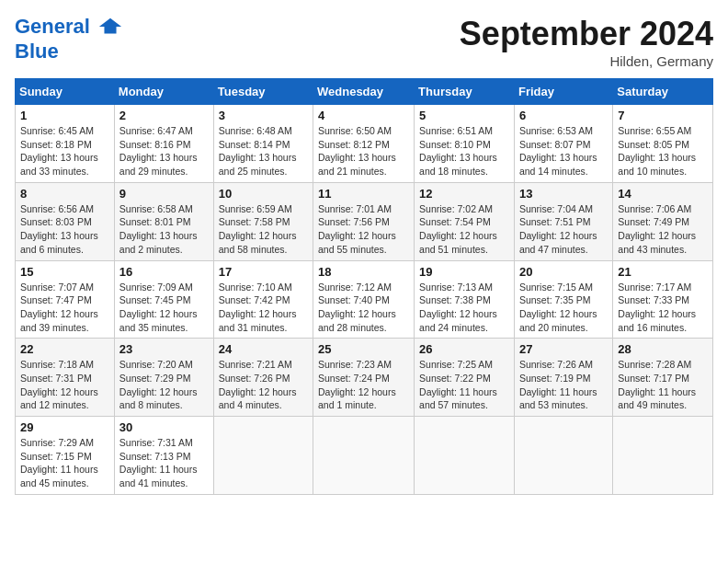 The image size is (728, 563). What do you see at coordinates (664, 92) in the screenshot?
I see `col-header-saturday: Saturday` at bounding box center [664, 92].